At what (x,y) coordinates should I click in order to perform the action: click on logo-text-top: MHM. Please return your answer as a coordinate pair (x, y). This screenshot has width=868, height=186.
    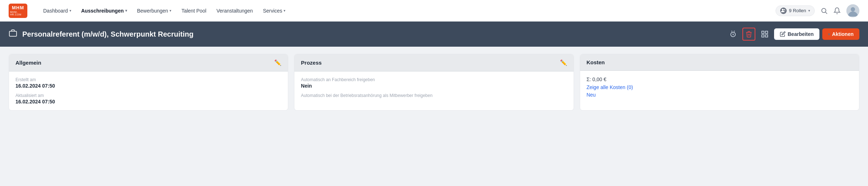
    Looking at the image, I should click on (18, 8).